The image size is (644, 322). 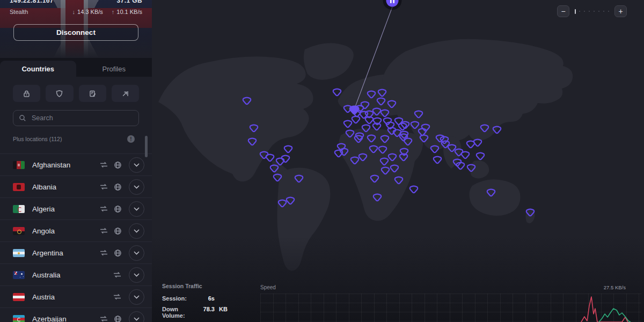 What do you see at coordinates (451, 303) in the screenshot?
I see `speed-chart: Speed 27.5 KB/s` at bounding box center [451, 303].